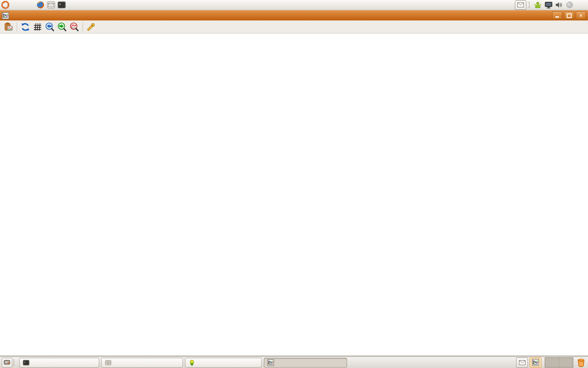 This screenshot has width=588, height=368. What do you see at coordinates (62, 27) in the screenshot?
I see `next-zoom-button` at bounding box center [62, 27].